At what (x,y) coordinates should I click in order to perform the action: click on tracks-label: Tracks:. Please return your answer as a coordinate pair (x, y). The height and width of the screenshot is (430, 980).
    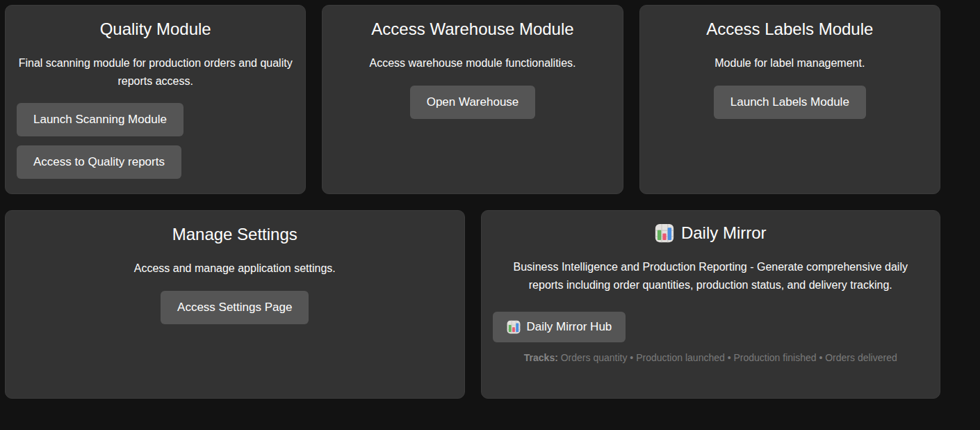
    Looking at the image, I should click on (541, 358).